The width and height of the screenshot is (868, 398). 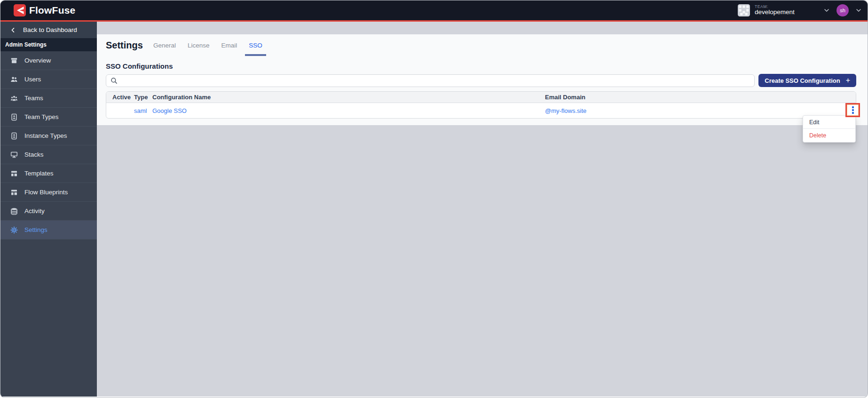 What do you see at coordinates (20, 10) in the screenshot?
I see `flowfuse-logo-icon` at bounding box center [20, 10].